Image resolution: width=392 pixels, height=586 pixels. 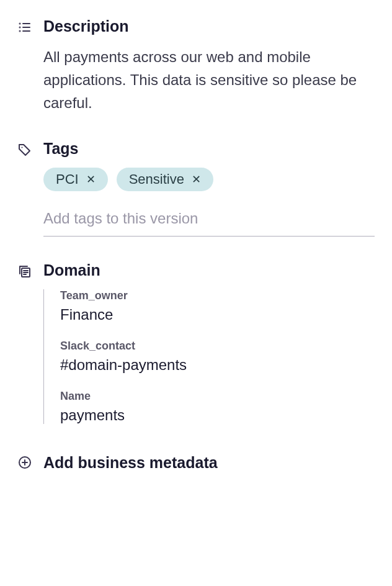 What do you see at coordinates (25, 462) in the screenshot?
I see `plus-circle-icon` at bounding box center [25, 462].